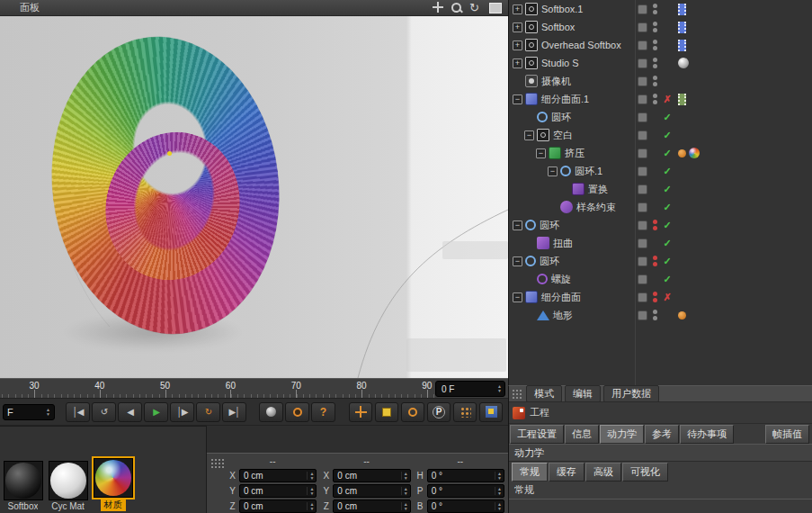 The image size is (812, 513). Describe the element at coordinates (660, 9) in the screenshot. I see `tree-row: +Softbox.1` at that location.